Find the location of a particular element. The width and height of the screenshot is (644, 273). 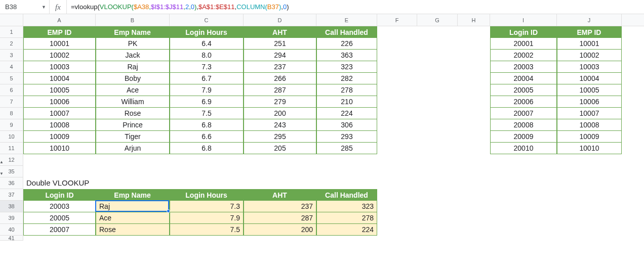

row-header: 36 is located at coordinates (12, 183).